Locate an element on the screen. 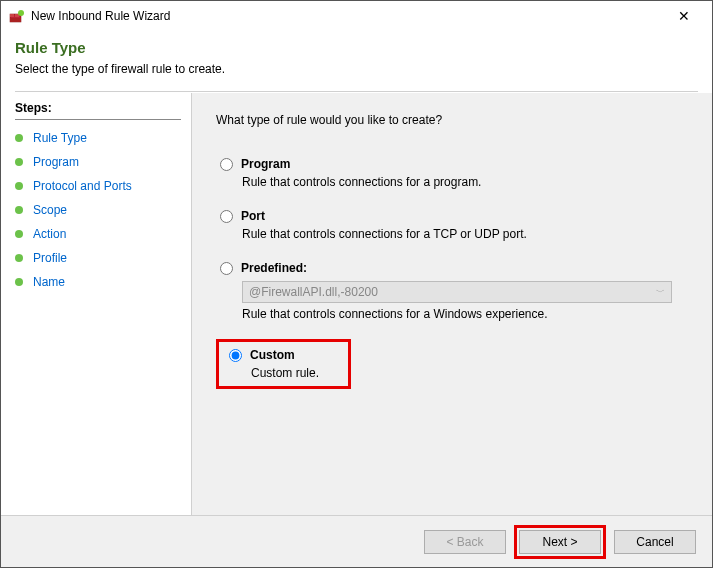 The width and height of the screenshot is (713, 568). option-port-desc: Rule that controls connections for a TCP… is located at coordinates (463, 234).